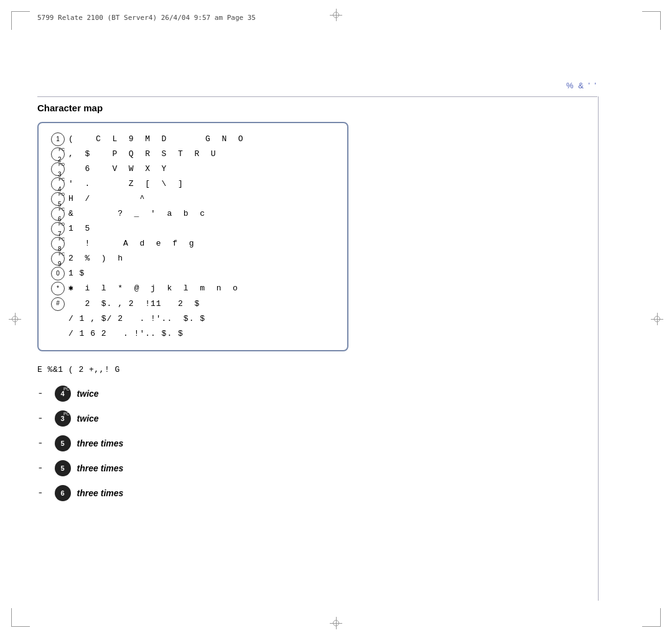 This screenshot has height=638, width=672. I want to click on intro-line: E %&1 ( 2 +,,! G, so click(317, 369).